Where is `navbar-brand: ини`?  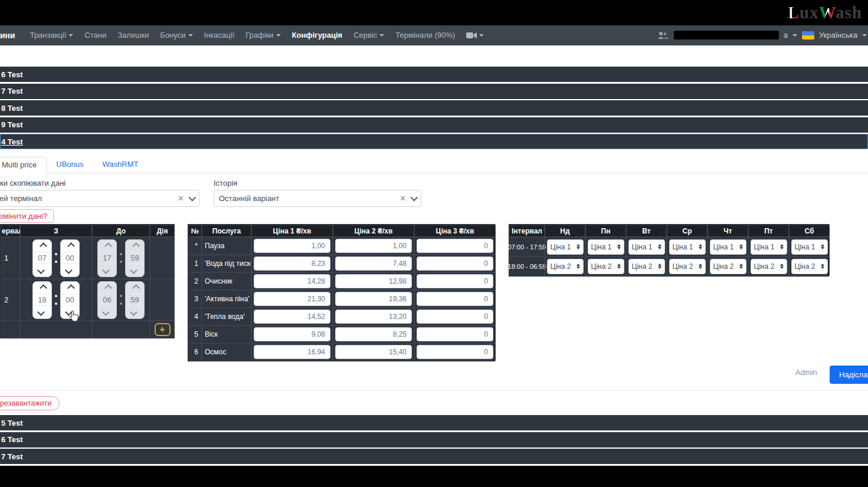 navbar-brand: ини is located at coordinates (8, 35).